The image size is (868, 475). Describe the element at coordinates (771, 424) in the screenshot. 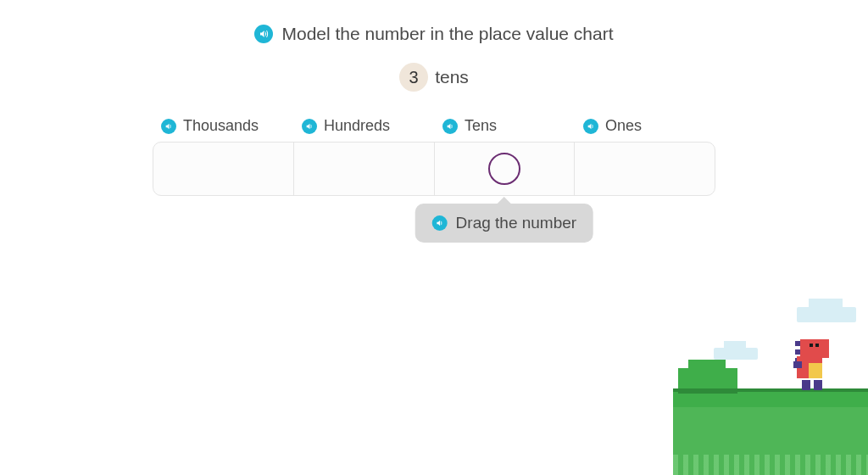

I see `island` at that location.